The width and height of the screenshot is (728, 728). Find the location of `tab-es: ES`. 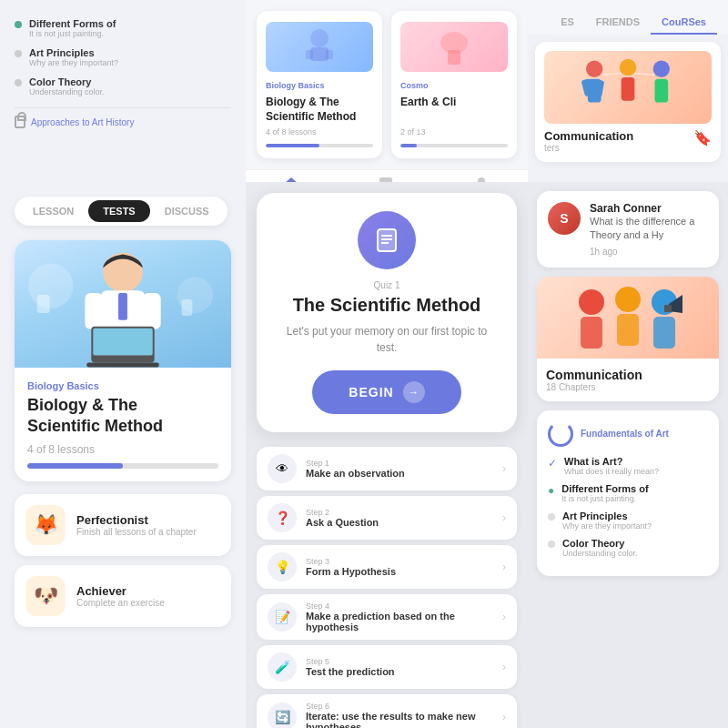

tab-es: ES is located at coordinates (568, 23).